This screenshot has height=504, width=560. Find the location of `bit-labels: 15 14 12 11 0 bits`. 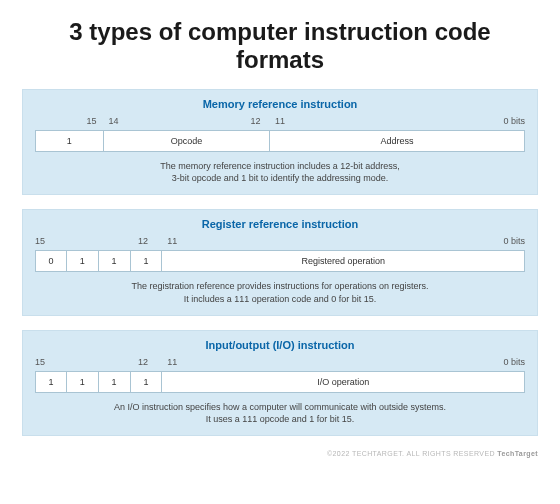

bit-labels: 15 14 12 11 0 bits is located at coordinates (280, 123).